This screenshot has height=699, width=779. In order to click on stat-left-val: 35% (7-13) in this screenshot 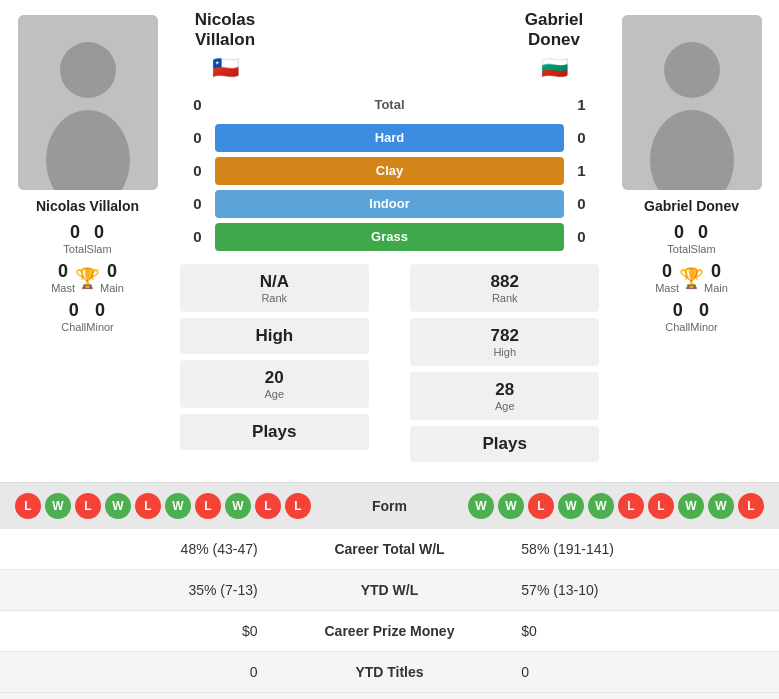, I will do `click(136, 590)`.